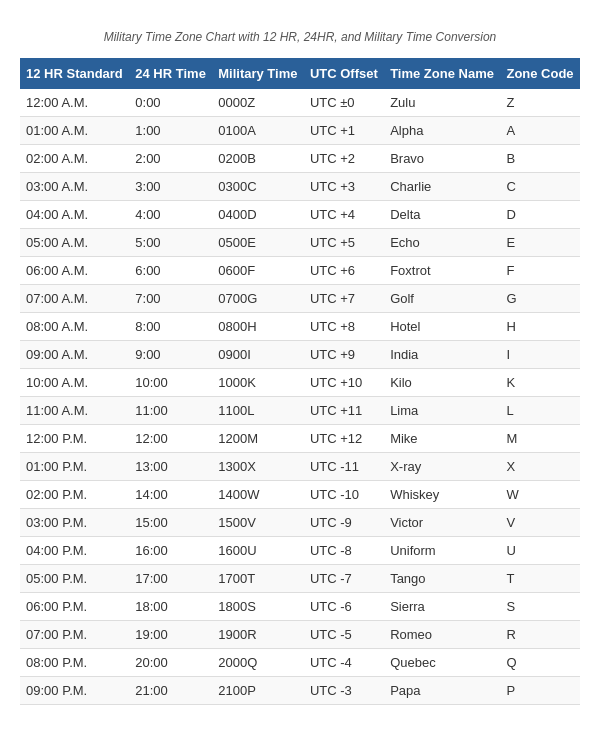  I want to click on table-row: 07:00 A.M.7:000700GUTC +7GolfG, so click(300, 299).